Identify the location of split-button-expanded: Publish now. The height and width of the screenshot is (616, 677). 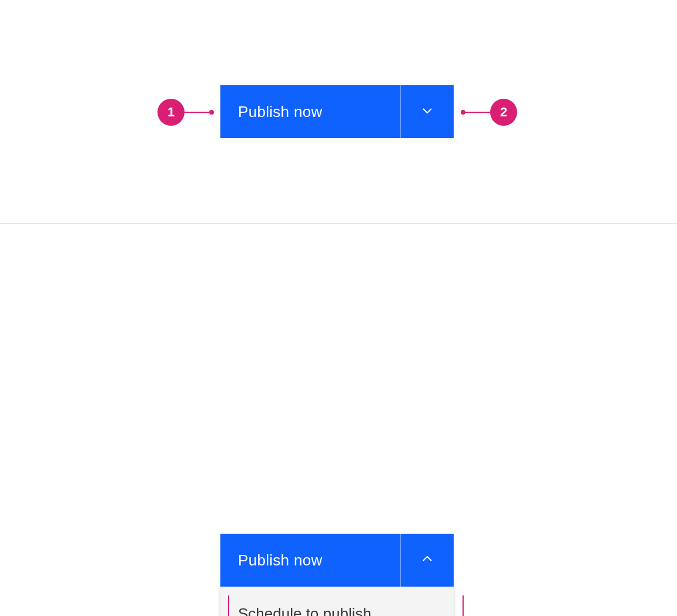
(337, 560).